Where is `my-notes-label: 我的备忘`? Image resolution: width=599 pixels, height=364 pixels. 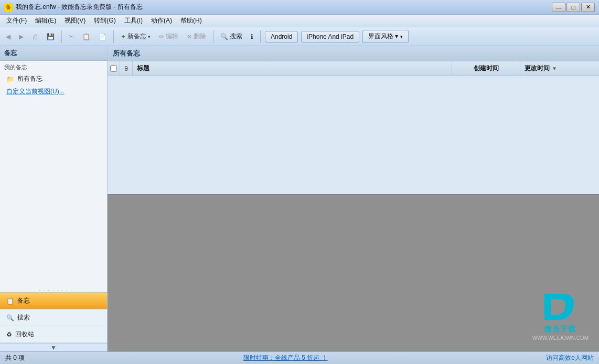 my-notes-label: 我的备忘 is located at coordinates (54, 67).